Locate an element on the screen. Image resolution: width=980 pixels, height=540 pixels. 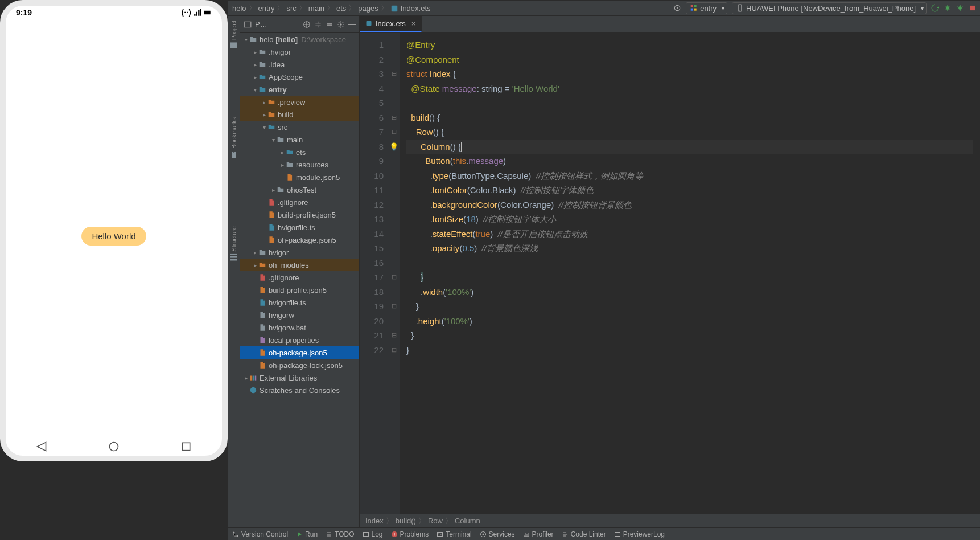
project-view-icon is located at coordinates (248, 24).